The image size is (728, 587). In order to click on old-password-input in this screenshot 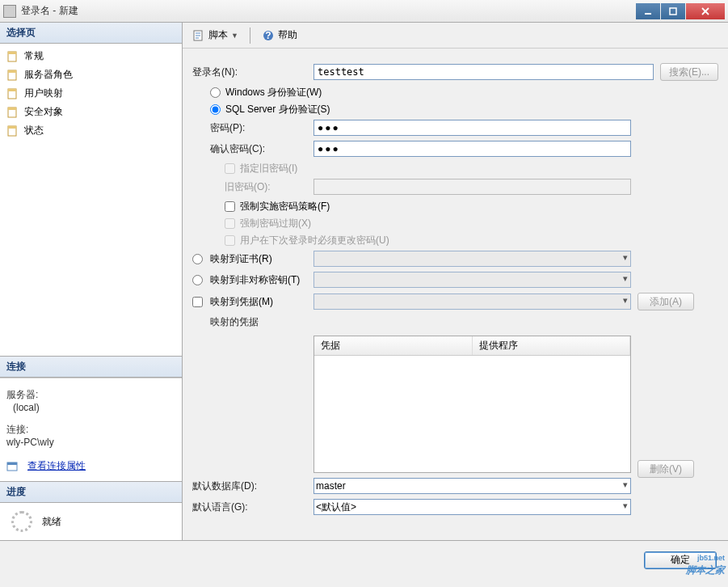, I will do `click(472, 187)`.